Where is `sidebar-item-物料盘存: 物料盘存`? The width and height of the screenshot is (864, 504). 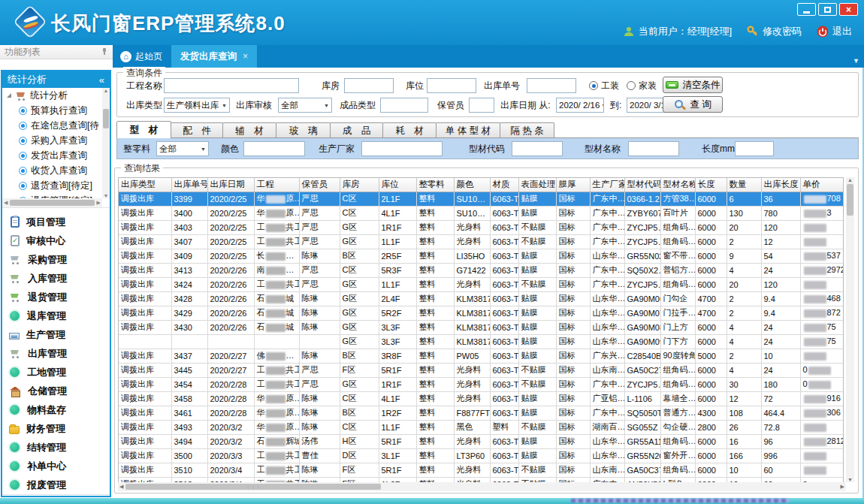 sidebar-item-物料盘存: 物料盘存 is located at coordinates (56, 410).